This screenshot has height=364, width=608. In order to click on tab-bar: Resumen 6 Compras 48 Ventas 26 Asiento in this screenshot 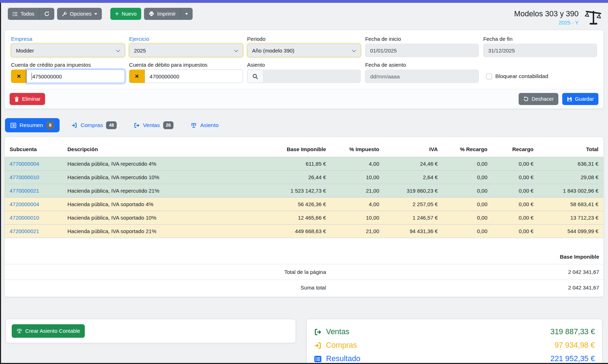, I will do `click(304, 125)`.